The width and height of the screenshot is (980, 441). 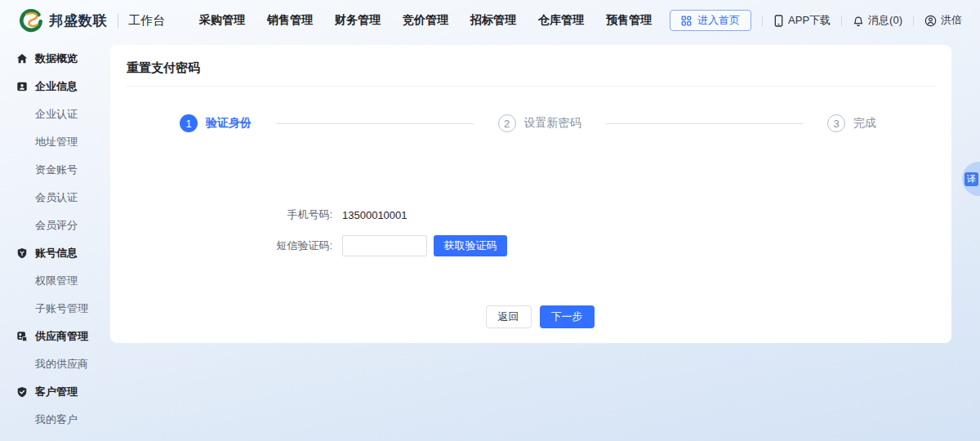 What do you see at coordinates (22, 87) in the screenshot?
I see `id-card-icon` at bounding box center [22, 87].